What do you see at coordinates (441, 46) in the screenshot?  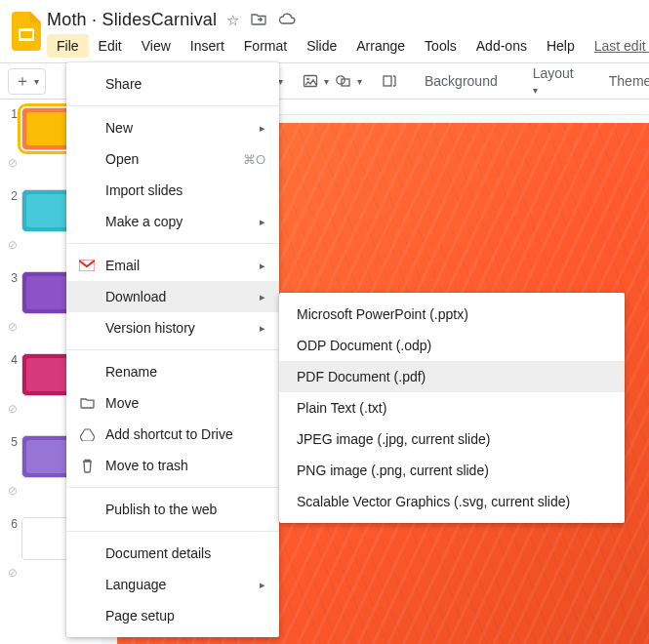 I see `menu-tools: Tools` at bounding box center [441, 46].